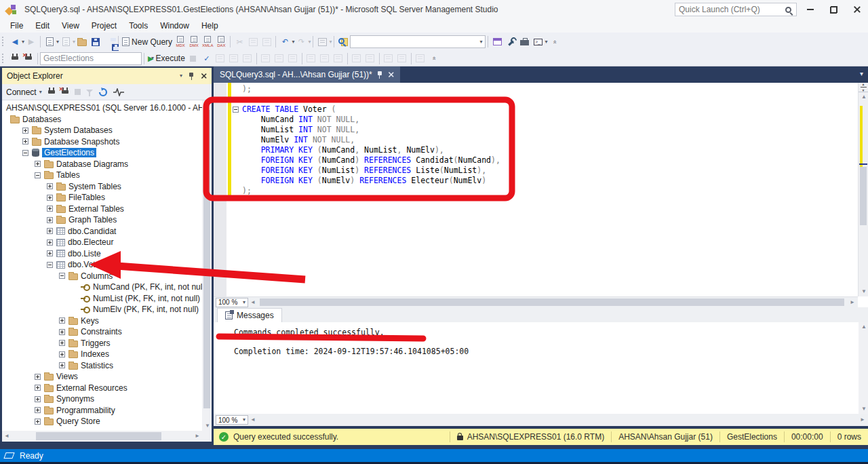 The image size is (868, 464). What do you see at coordinates (102, 175) in the screenshot?
I see `tree-row-tables: Tables` at bounding box center [102, 175].